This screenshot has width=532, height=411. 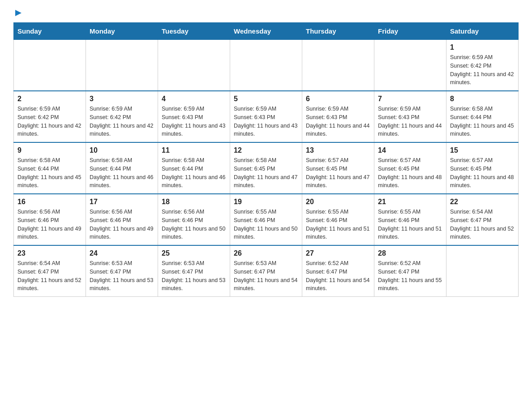 What do you see at coordinates (338, 99) in the screenshot?
I see `day-number: 6` at bounding box center [338, 99].